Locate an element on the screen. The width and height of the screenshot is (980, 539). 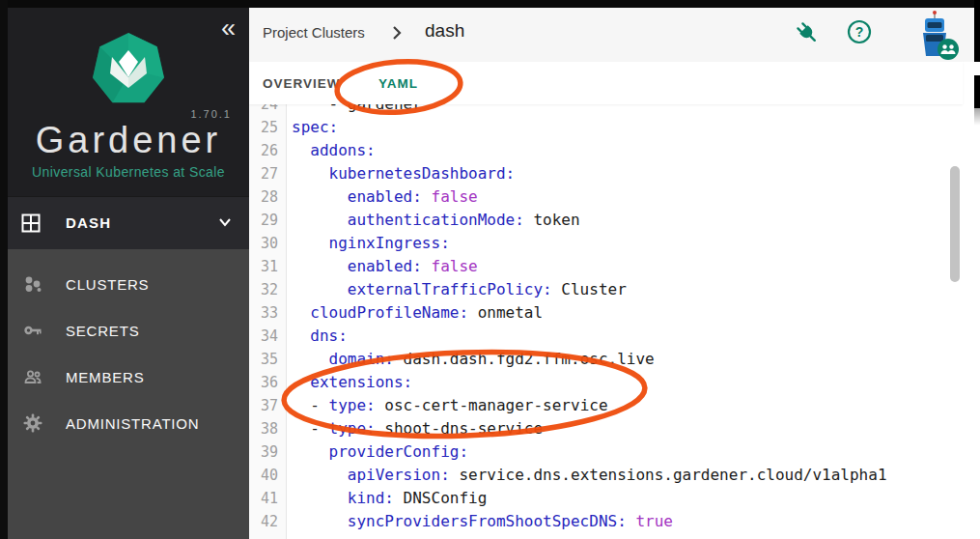
line-number: 26 is located at coordinates (267, 151).